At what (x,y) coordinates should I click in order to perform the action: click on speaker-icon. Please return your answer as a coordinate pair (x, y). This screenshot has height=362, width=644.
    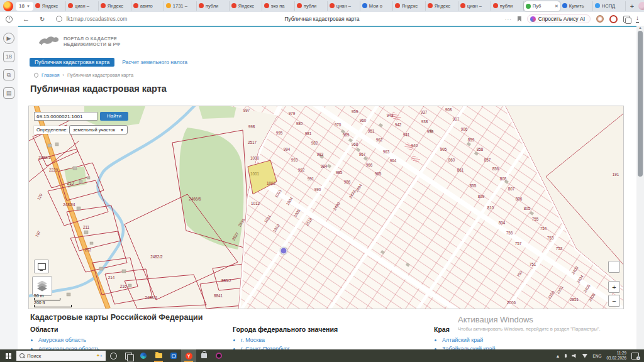
    Looking at the image, I should click on (574, 356).